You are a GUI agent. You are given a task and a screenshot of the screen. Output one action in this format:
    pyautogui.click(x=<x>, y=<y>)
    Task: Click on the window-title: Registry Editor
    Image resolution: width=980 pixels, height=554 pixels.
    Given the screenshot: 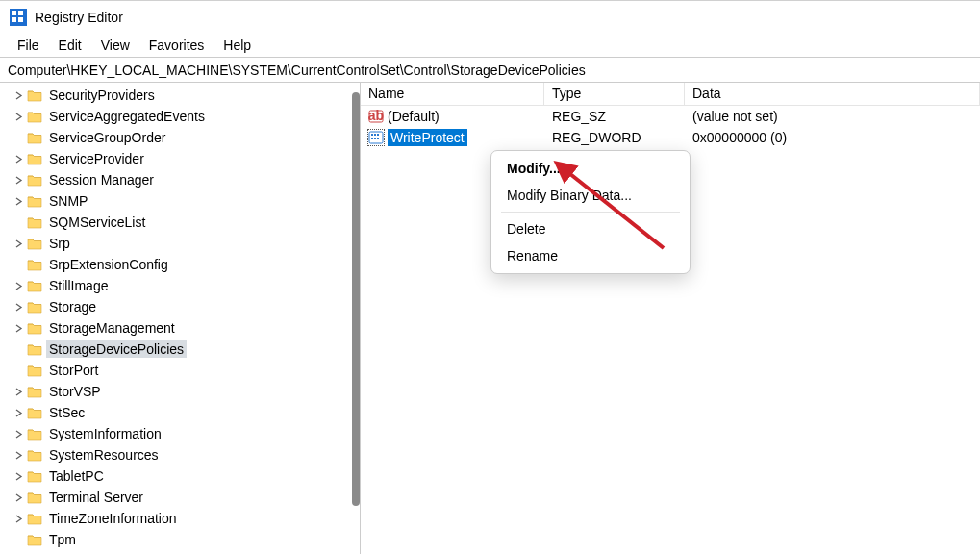 What is the action you would take?
    pyautogui.click(x=79, y=17)
    